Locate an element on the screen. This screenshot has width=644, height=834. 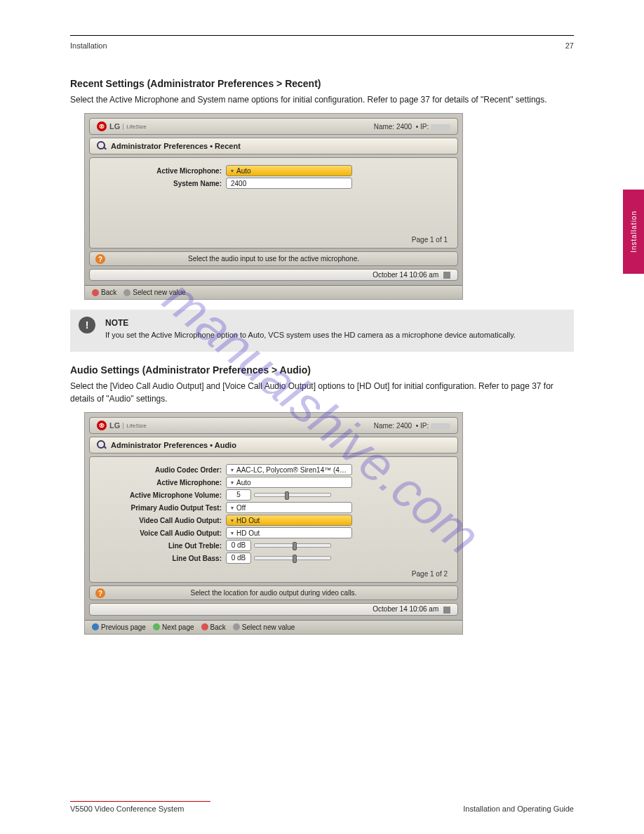
treble-value: 0 dB is located at coordinates (239, 545).